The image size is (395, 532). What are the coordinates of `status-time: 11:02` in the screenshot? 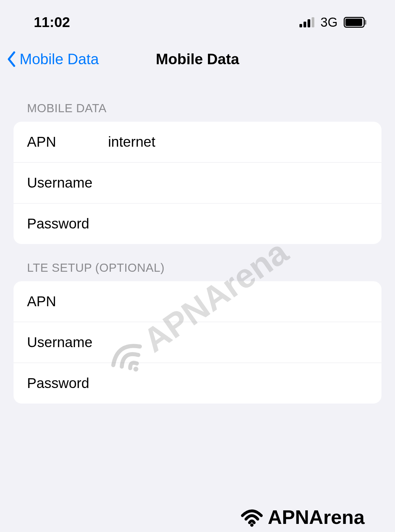 It's located at (52, 22).